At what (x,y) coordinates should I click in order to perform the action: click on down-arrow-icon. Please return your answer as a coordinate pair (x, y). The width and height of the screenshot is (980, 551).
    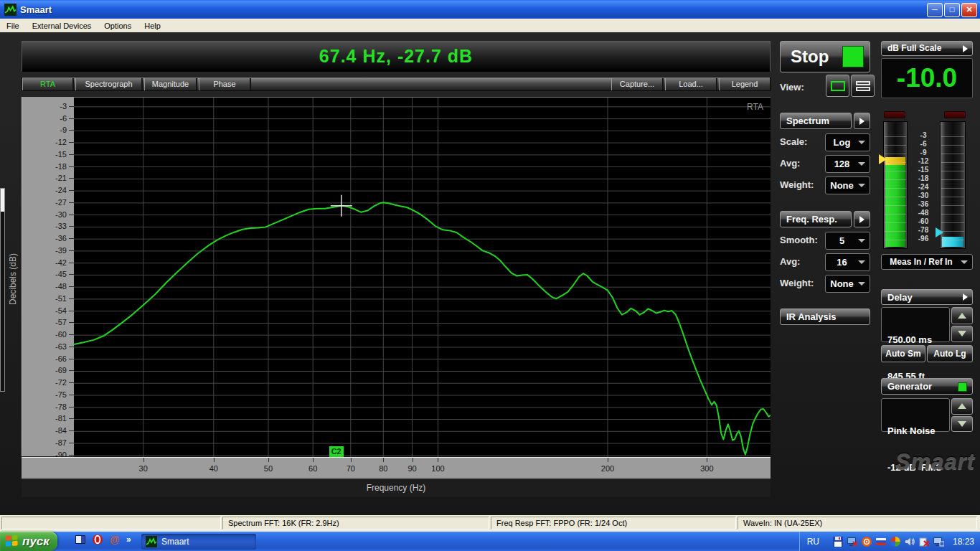
    Looking at the image, I should click on (962, 334).